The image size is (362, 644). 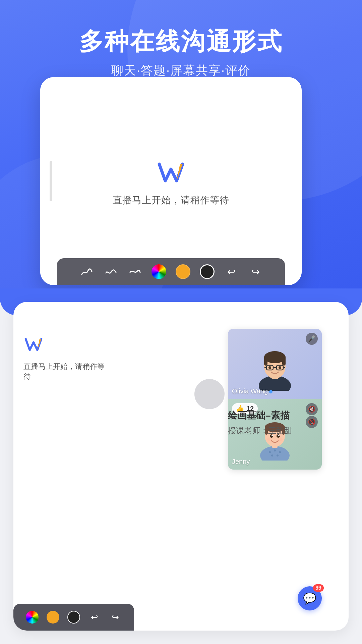 What do you see at coordinates (171, 272) in the screenshot?
I see `tablet-toolbar: ↩ ↪` at bounding box center [171, 272].